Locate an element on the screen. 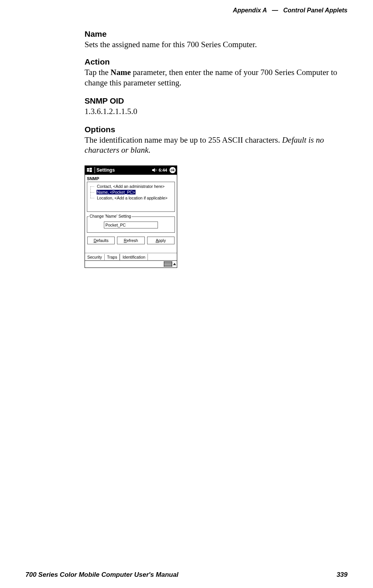 Image resolution: width=373 pixels, height=588 pixels. section-options: Options The identification name may be u… is located at coordinates (217, 140).